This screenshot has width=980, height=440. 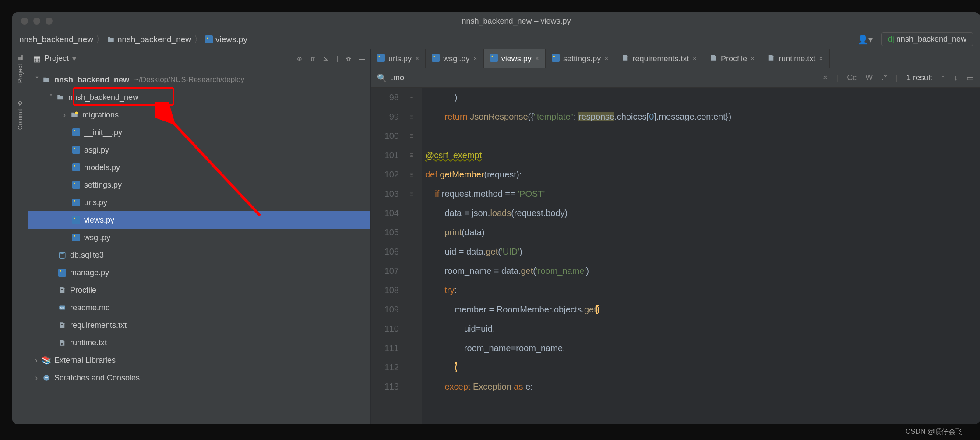 What do you see at coordinates (884, 78) in the screenshot?
I see `regex-toggle: .*` at bounding box center [884, 78].